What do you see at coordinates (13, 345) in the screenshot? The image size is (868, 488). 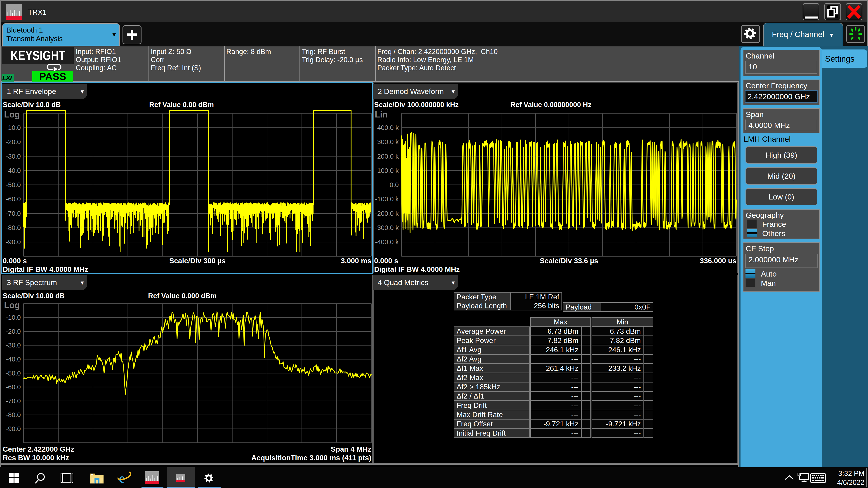 I see `svg-text: -30.0` at bounding box center [13, 345].